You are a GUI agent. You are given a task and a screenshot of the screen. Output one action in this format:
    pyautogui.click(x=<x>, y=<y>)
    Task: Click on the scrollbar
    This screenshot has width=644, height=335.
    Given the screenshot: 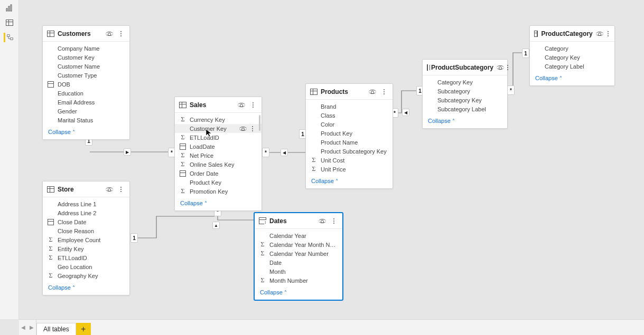 What is the action you would take?
    pyautogui.click(x=260, y=123)
    